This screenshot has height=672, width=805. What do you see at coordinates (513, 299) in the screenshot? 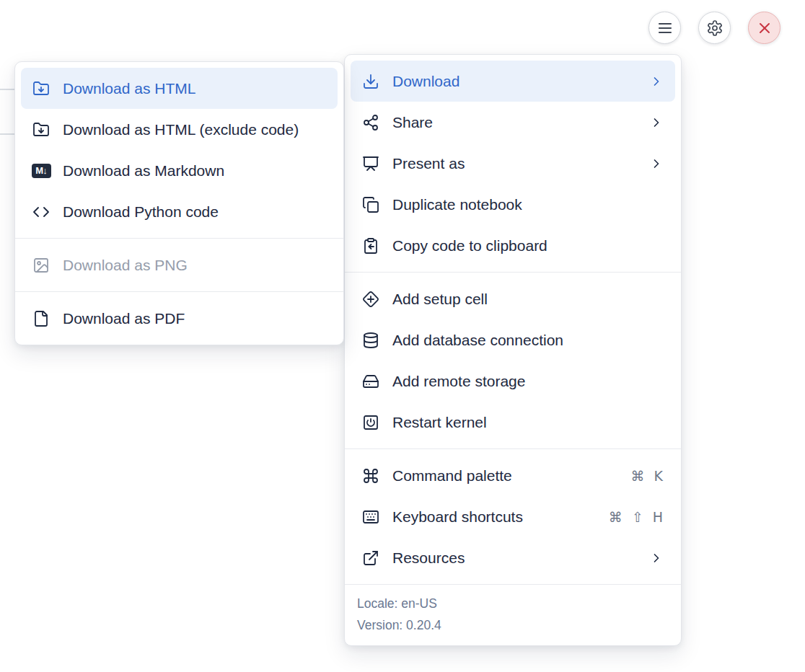
I see `menu-item-add-setup-cell: Add setup cell` at bounding box center [513, 299].